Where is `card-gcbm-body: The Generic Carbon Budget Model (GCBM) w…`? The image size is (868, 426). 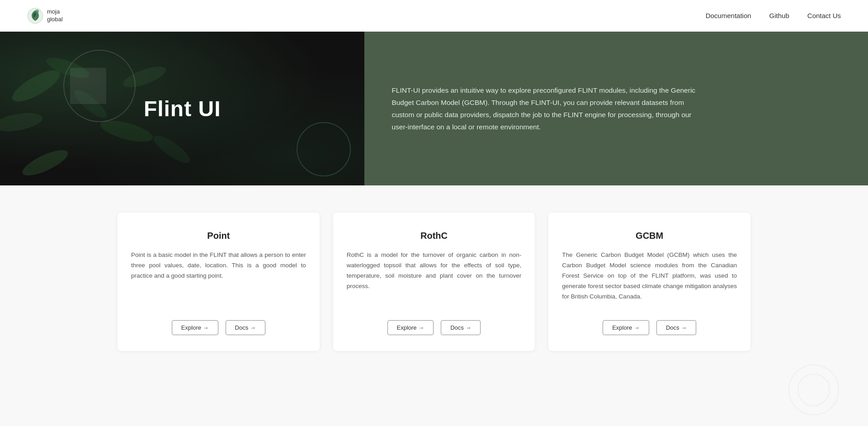
card-gcbm-body: The Generic Carbon Budget Model (GCBM) w… is located at coordinates (649, 276).